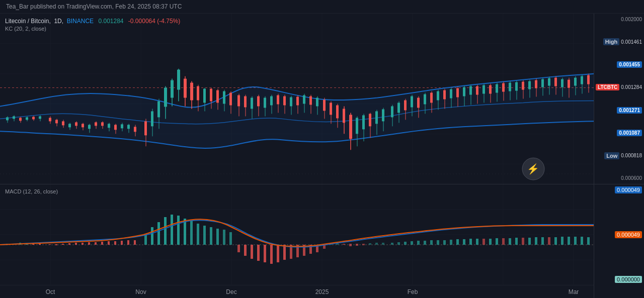  What do you see at coordinates (111, 21) in the screenshot?
I see `price-current: 0.001284` at bounding box center [111, 21].